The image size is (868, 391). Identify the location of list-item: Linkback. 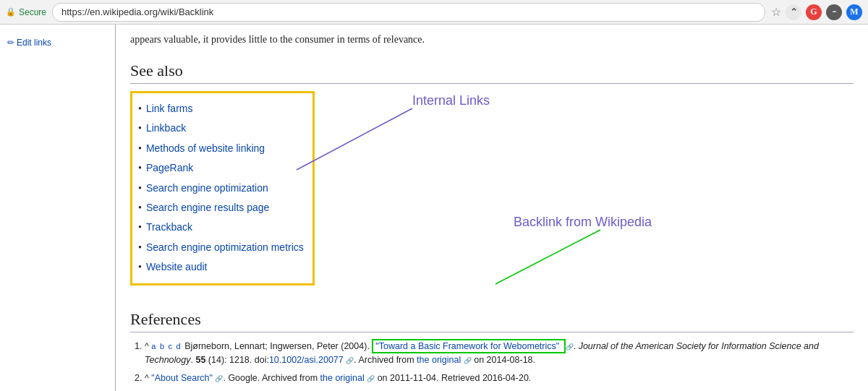
(221, 129).